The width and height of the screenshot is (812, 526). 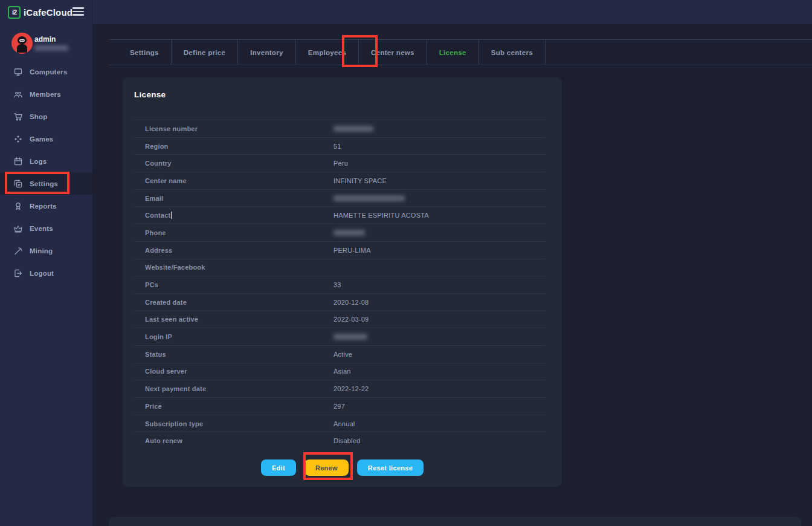 What do you see at coordinates (46, 250) in the screenshot?
I see `sidebar-item-mining: Mining` at bounding box center [46, 250].